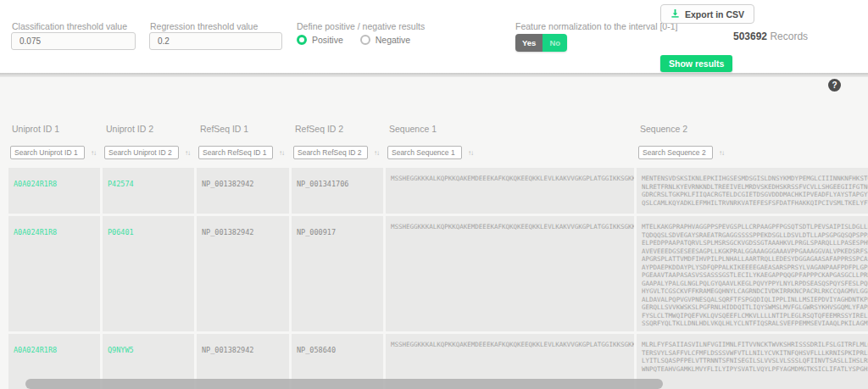 The height and width of the screenshot is (389, 868). What do you see at coordinates (322, 184) in the screenshot?
I see `refseq-id-value: NP_001341706` at bounding box center [322, 184].